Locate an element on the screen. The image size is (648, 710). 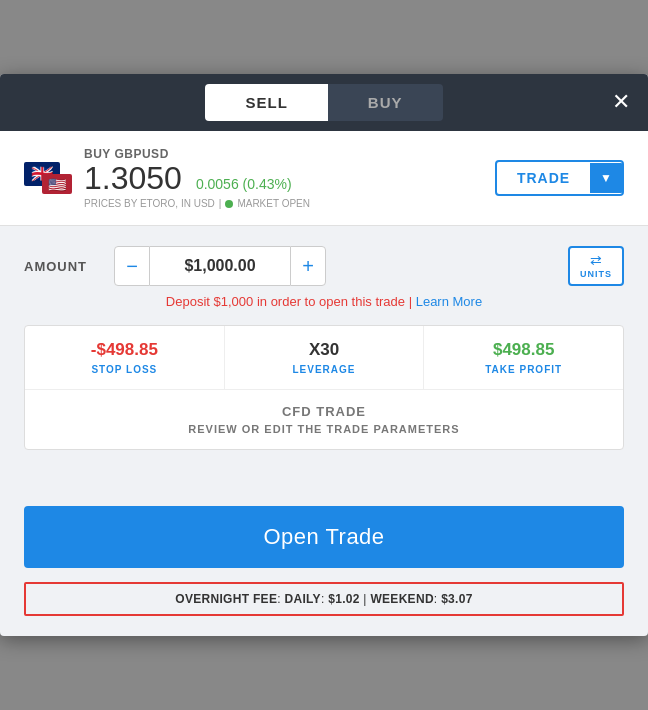
instrument-name: BUY GBPUSD is located at coordinates (197, 154).